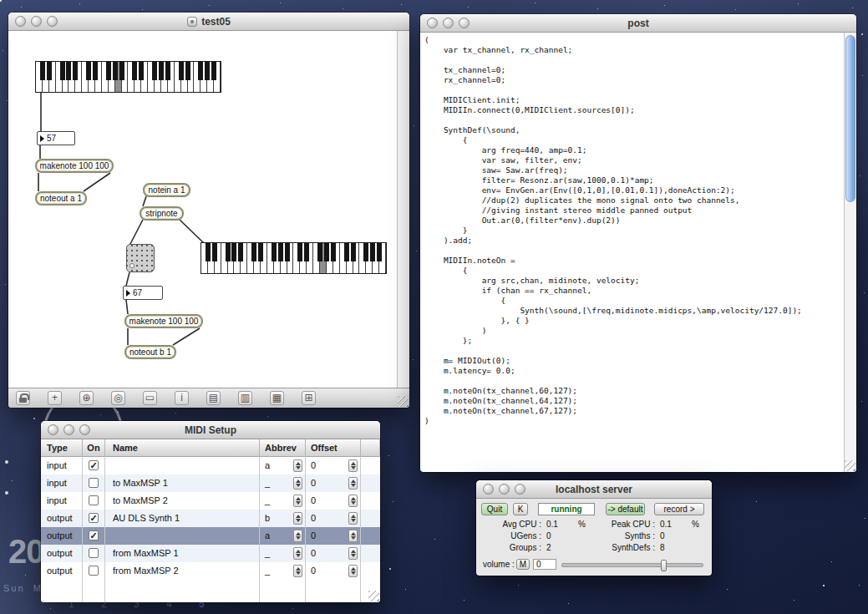 Image resolution: width=868 pixels, height=614 pixels. Describe the element at coordinates (119, 398) in the screenshot. I see `toggle-icon: ◎` at that location.